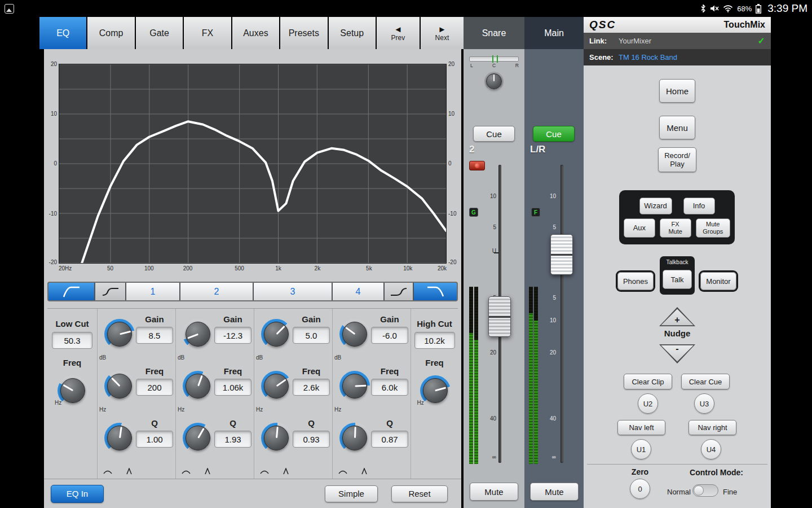 The width and height of the screenshot is (812, 508). What do you see at coordinates (399, 291) in the screenshot?
I see `high-shelf-band-button` at bounding box center [399, 291].